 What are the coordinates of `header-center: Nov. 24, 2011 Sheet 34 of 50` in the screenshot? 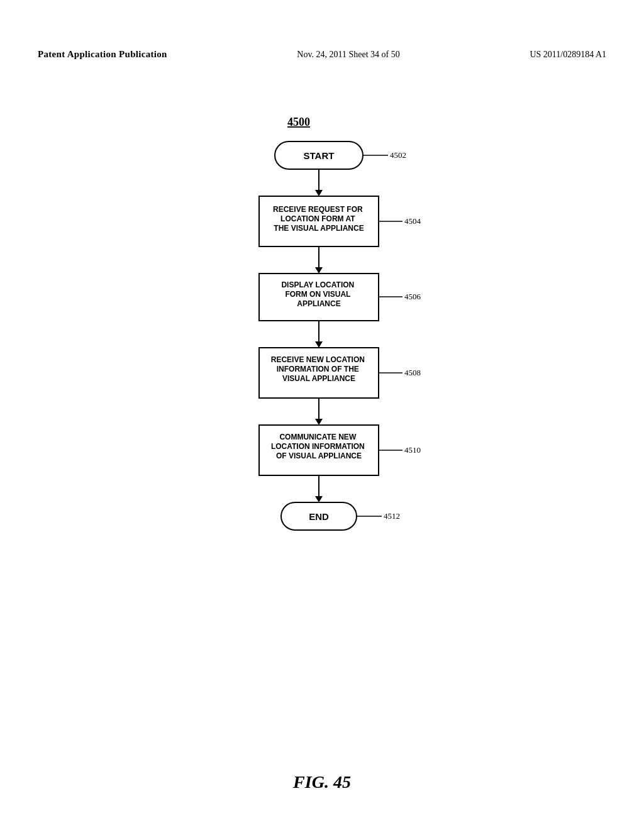 It's located at (348, 55).